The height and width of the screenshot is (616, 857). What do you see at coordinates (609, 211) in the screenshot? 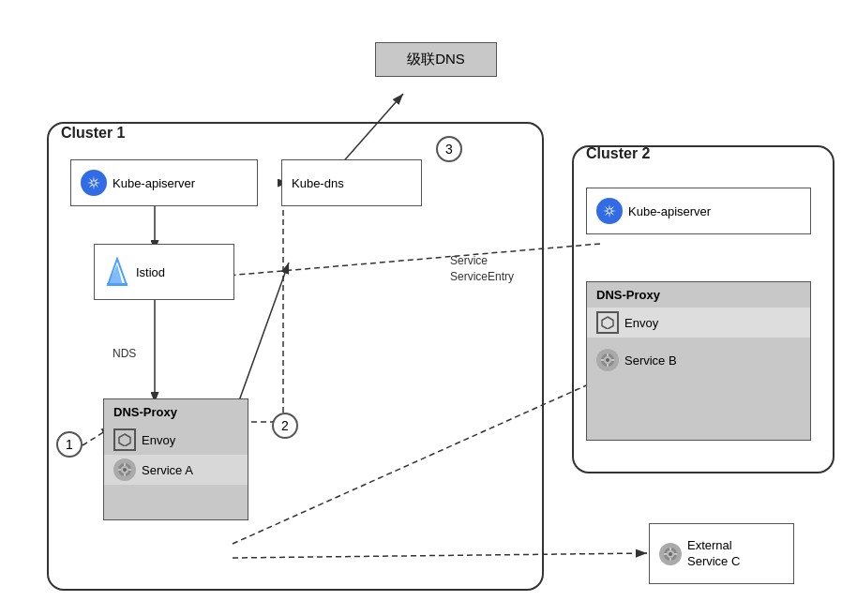
I see `k8s-icon-c2` at bounding box center [609, 211].